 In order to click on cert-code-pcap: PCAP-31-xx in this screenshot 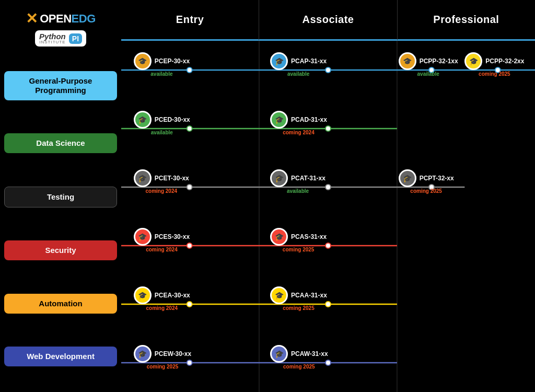, I will do `click(309, 61)`.